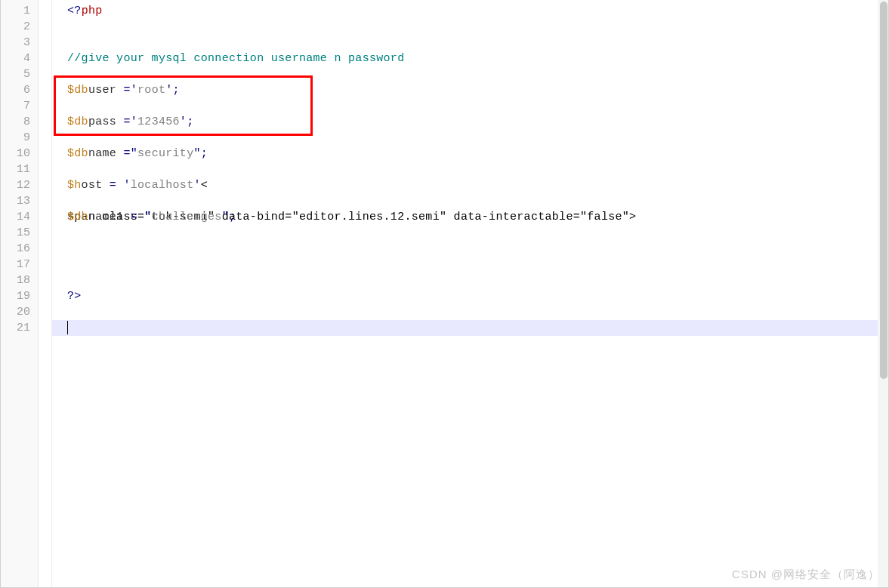  What do you see at coordinates (477, 186) in the screenshot?
I see `code-line: $host = 'localhost'< span class="tok-sem…` at bounding box center [477, 186].